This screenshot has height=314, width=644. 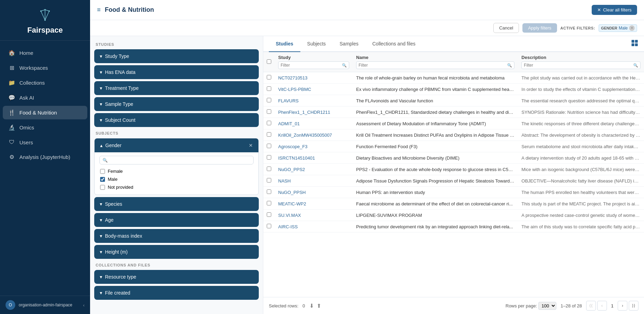 I want to click on sidebar-item-users: 🛡 Users, so click(x=45, y=142).